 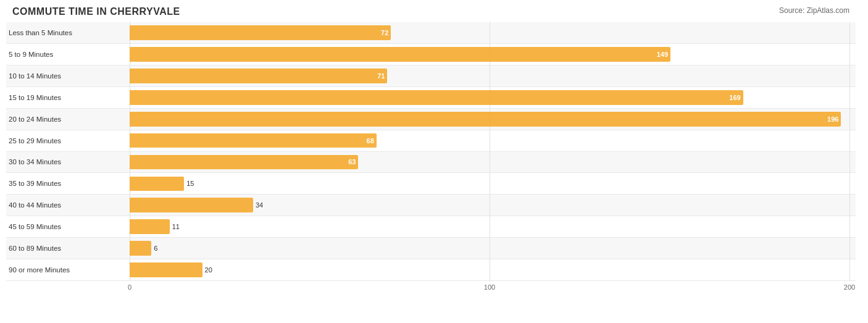 What do you see at coordinates (68, 183) in the screenshot?
I see `bar-label: 35 to 39 Minutes` at bounding box center [68, 183].